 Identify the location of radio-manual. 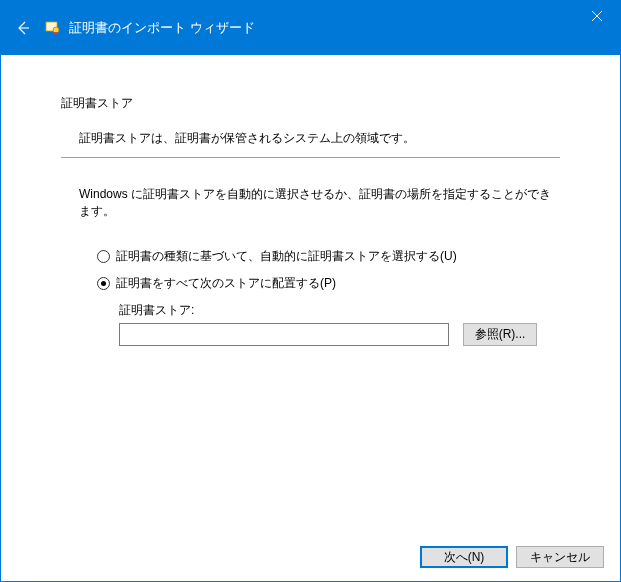
(104, 284).